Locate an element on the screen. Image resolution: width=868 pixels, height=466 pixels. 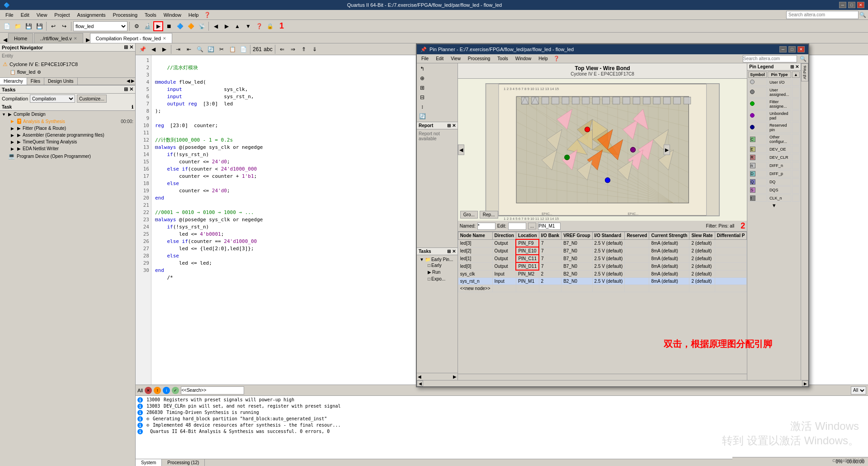
pp-tb-btn4: ⊟ is located at coordinates (422, 97).